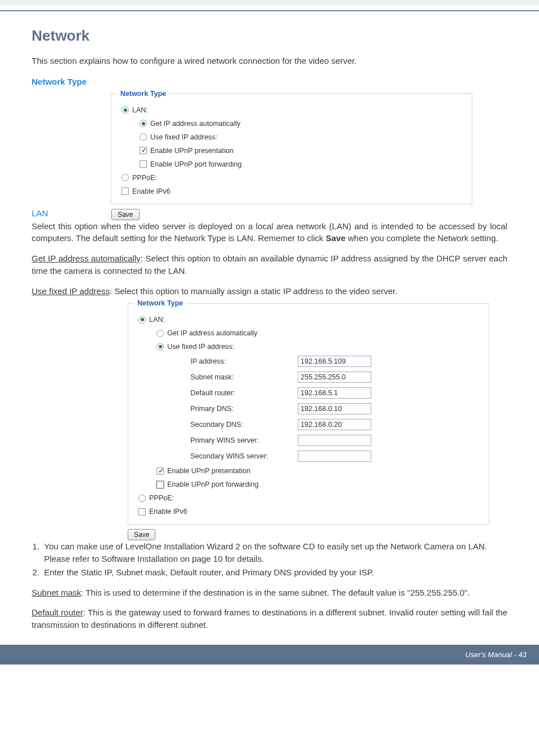 Image resolution: width=539 pixels, height=756 pixels. Describe the element at coordinates (40, 213) in the screenshot. I see `lan-section-label: LAN` at that location.